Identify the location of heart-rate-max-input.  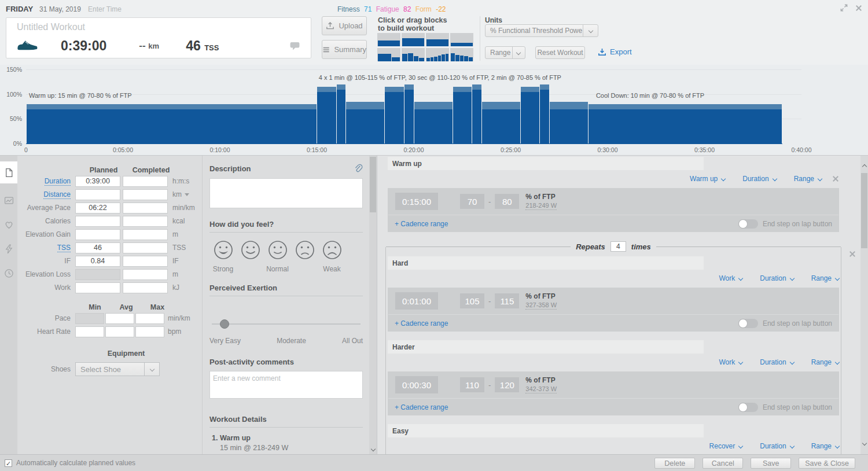
(150, 332).